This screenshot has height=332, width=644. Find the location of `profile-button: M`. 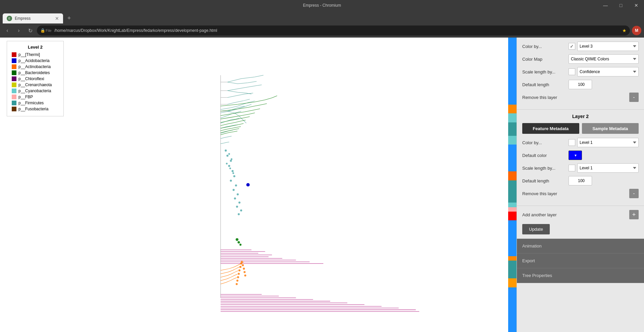

profile-button: M is located at coordinates (637, 31).